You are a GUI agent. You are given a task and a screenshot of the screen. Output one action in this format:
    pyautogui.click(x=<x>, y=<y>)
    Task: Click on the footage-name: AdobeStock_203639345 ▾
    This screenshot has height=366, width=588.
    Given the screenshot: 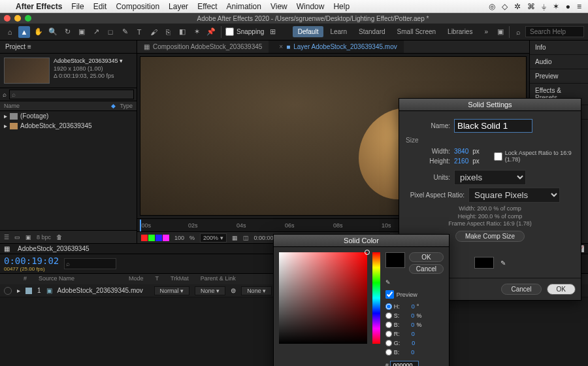 What is the action you would take?
    pyautogui.click(x=88, y=61)
    